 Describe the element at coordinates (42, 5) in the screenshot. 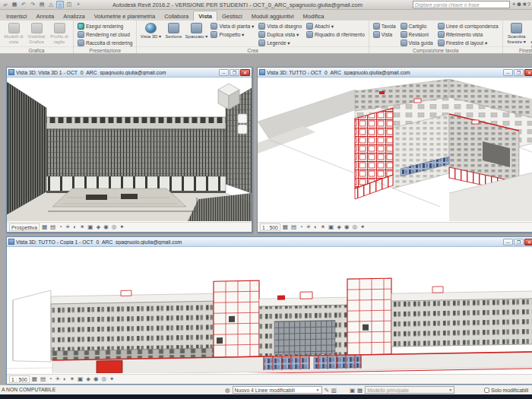

I see `print-icon: ▤` at that location.